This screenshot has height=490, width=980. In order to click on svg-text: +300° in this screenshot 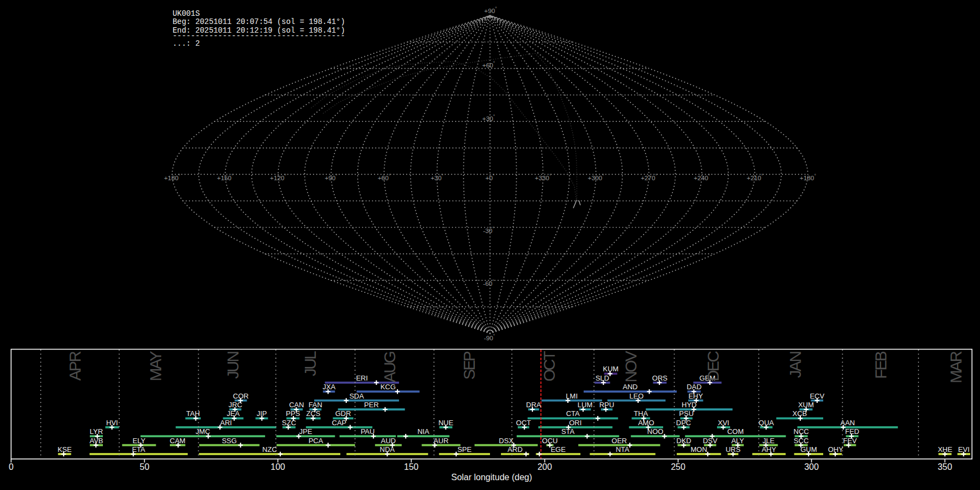, I will do `click(596, 177)`.